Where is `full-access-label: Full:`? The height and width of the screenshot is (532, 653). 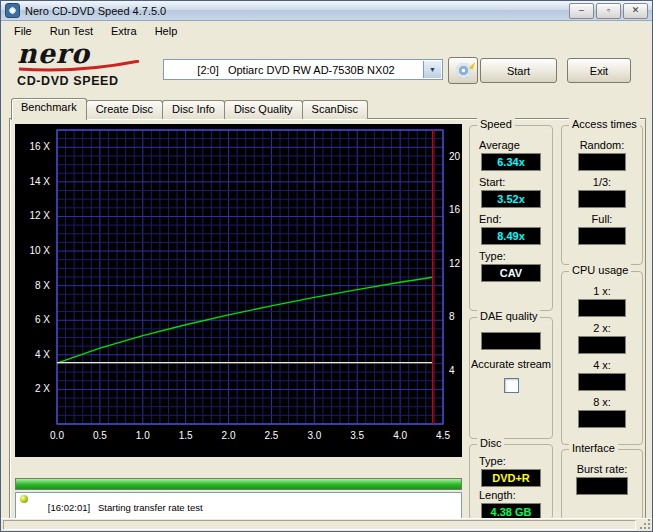
full-access-label: Full: is located at coordinates (602, 219).